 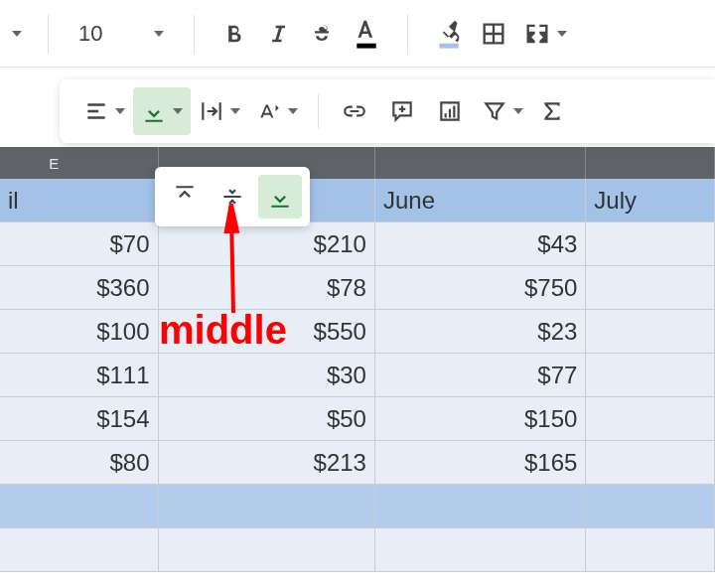 I want to click on table-row: $70 $210 $43, so click(x=358, y=244).